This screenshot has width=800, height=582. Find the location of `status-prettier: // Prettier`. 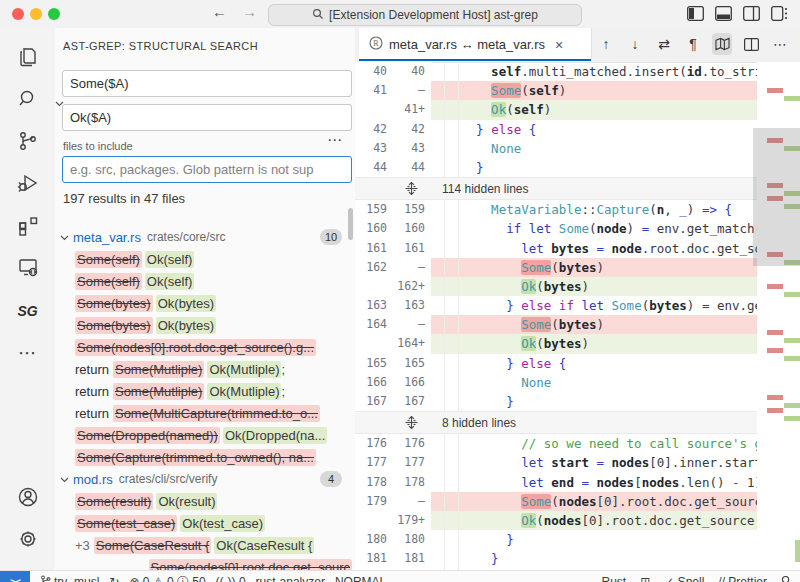

status-prettier: // Prettier is located at coordinates (742, 578).